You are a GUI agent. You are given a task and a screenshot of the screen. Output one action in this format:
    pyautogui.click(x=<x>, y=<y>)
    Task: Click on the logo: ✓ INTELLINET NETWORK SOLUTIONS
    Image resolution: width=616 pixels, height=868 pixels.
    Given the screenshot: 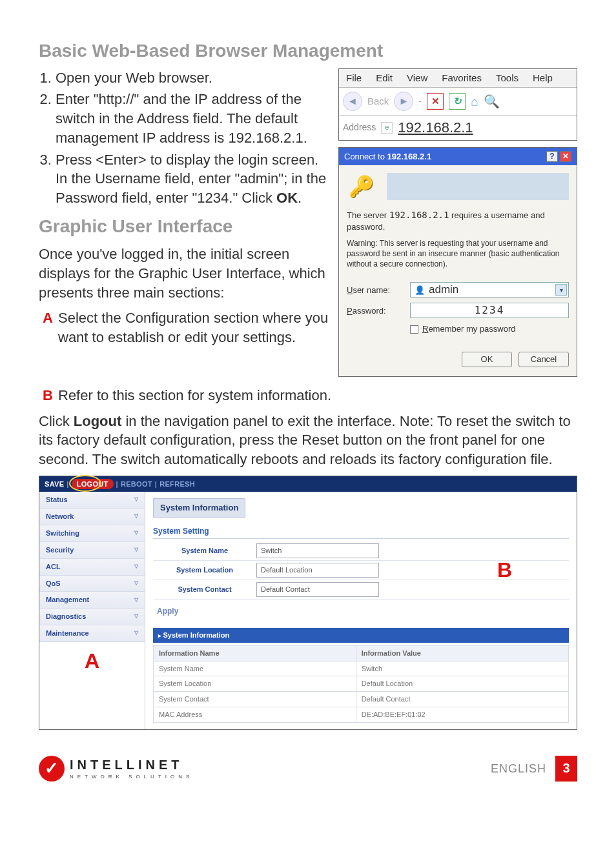 What is the action you would take?
    pyautogui.click(x=116, y=769)
    